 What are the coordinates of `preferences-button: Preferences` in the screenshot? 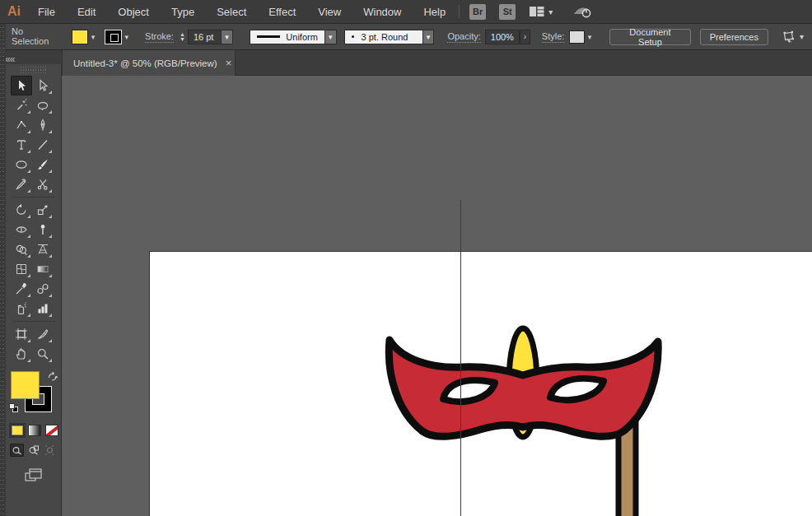 It's located at (735, 37).